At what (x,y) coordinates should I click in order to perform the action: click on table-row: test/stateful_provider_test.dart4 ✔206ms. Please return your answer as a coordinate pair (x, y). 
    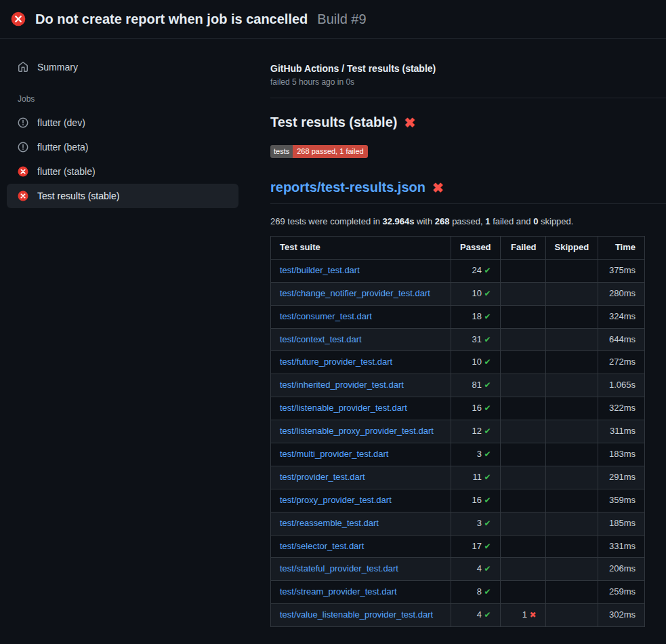
    Looking at the image, I should click on (458, 569).